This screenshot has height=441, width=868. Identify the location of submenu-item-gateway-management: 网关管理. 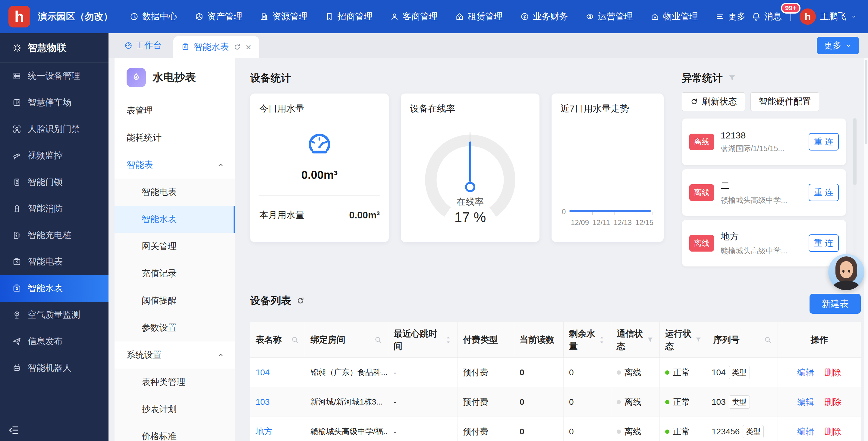
(175, 246).